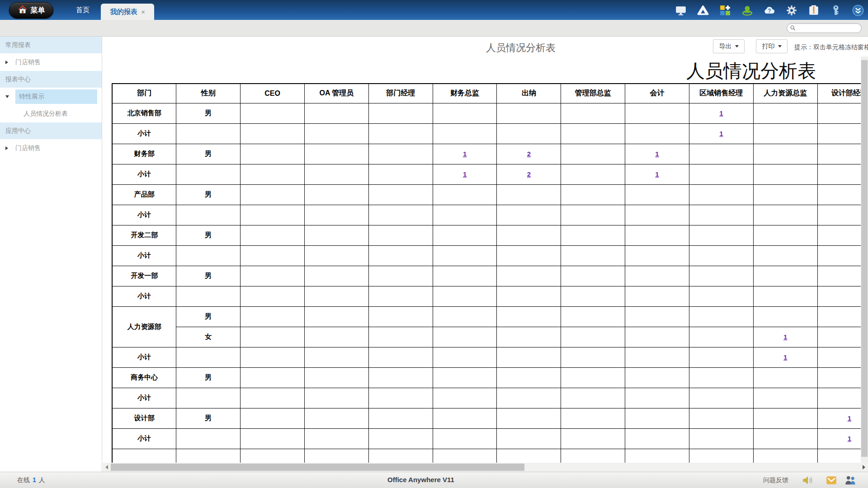  I want to click on export-button: 导出, so click(729, 46).